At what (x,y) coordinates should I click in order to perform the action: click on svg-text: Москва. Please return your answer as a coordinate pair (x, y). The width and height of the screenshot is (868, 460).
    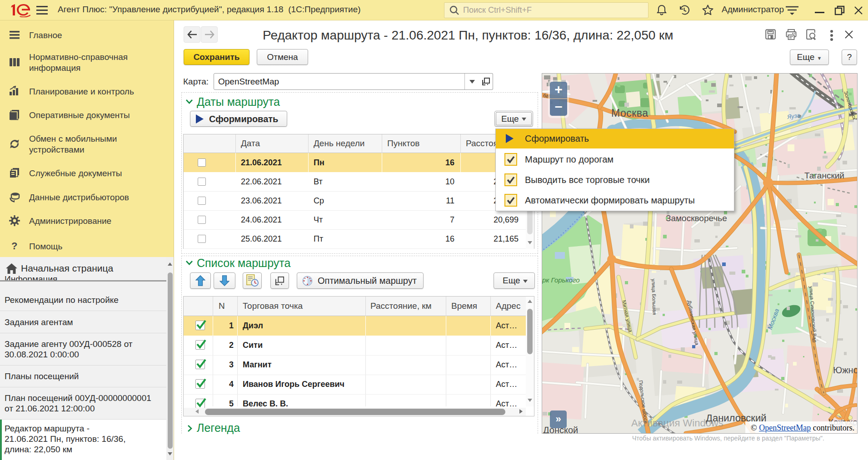
    Looking at the image, I should click on (630, 113).